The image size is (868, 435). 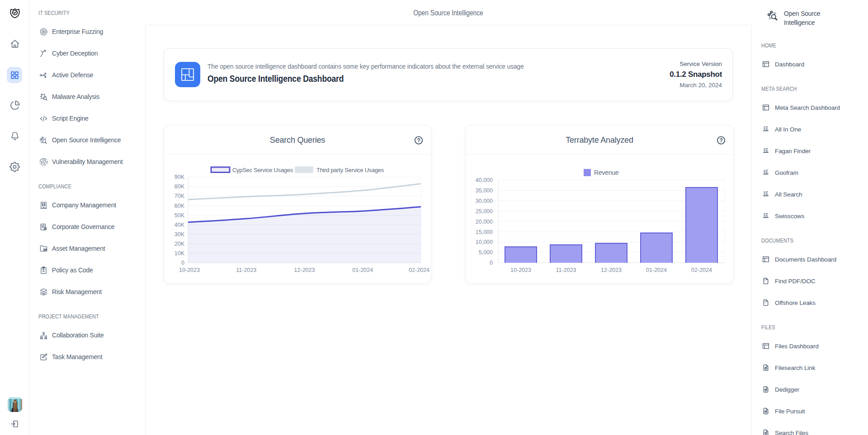 What do you see at coordinates (484, 191) in the screenshot?
I see `svg-text: 35,000` at bounding box center [484, 191].